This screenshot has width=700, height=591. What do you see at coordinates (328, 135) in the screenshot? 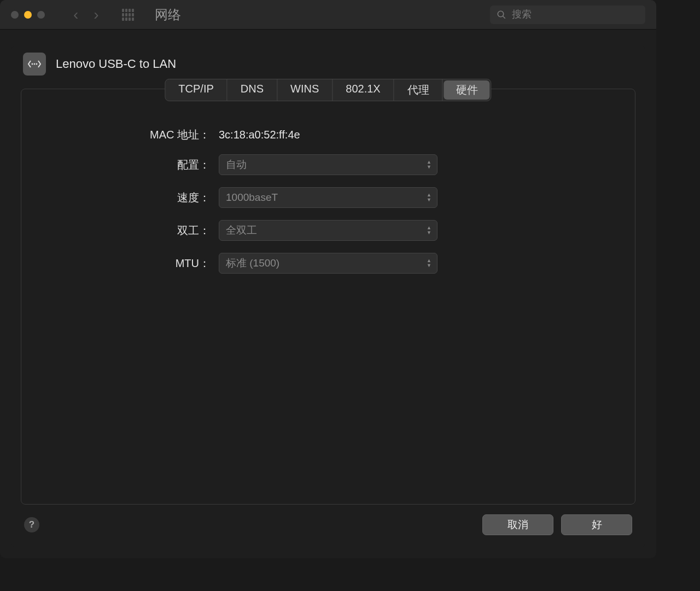
I see `mac-address-value: 3c:18:a0:52:ff:4e` at bounding box center [328, 135].